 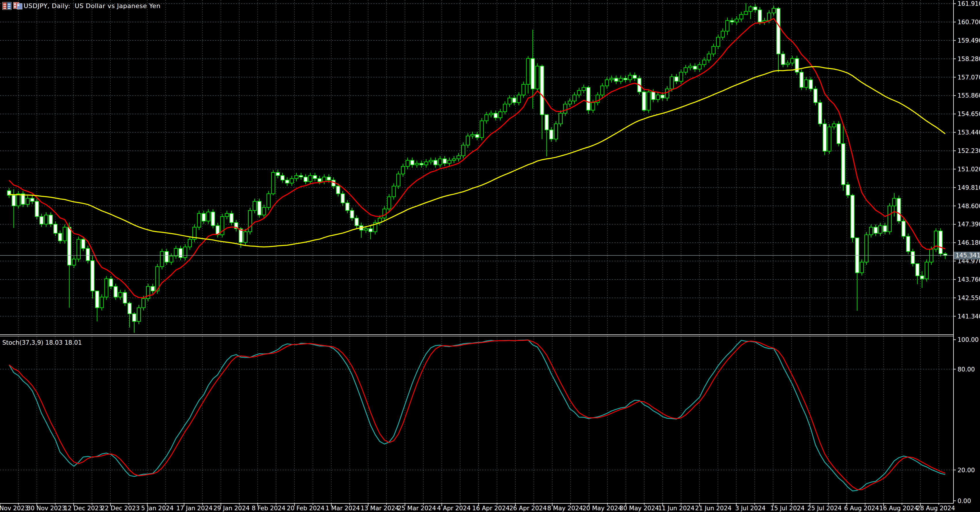 What do you see at coordinates (969, 151) in the screenshot?
I see `price-tick-label: 152.230` at bounding box center [969, 151].